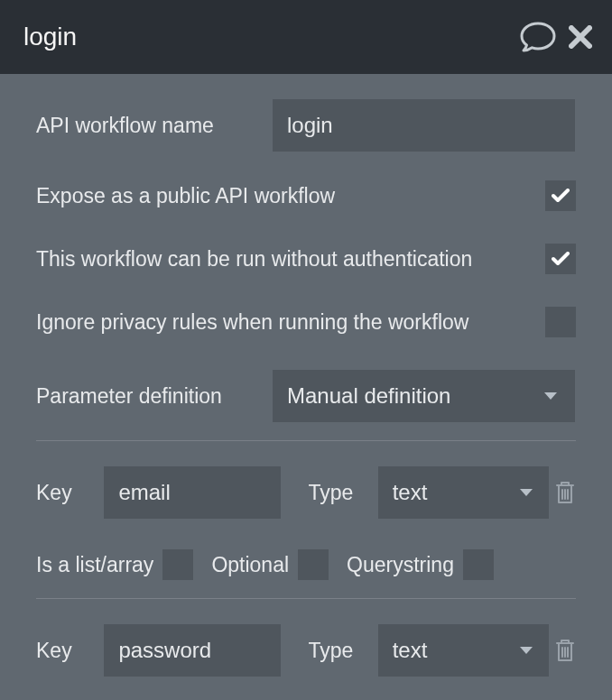  I want to click on no-auth-row: This workflow can be run without authent…, so click(306, 259).